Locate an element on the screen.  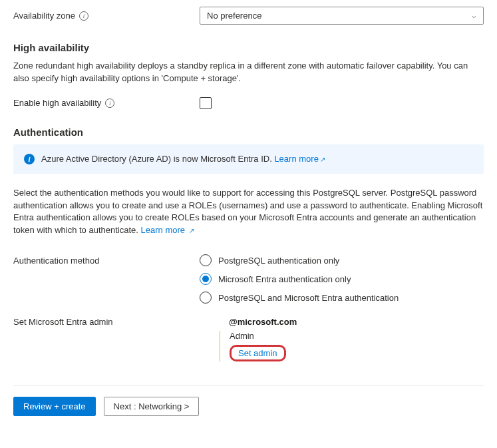
banner-link-text: Learn more is located at coordinates (296, 158).